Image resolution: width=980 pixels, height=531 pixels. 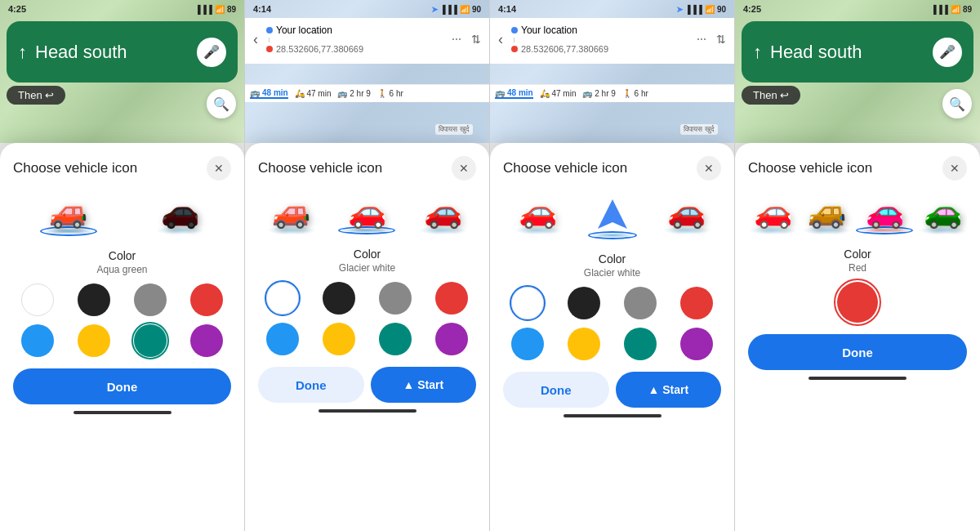 I want to click on vehicle-emoji-suv-3: 🚗, so click(x=686, y=212).